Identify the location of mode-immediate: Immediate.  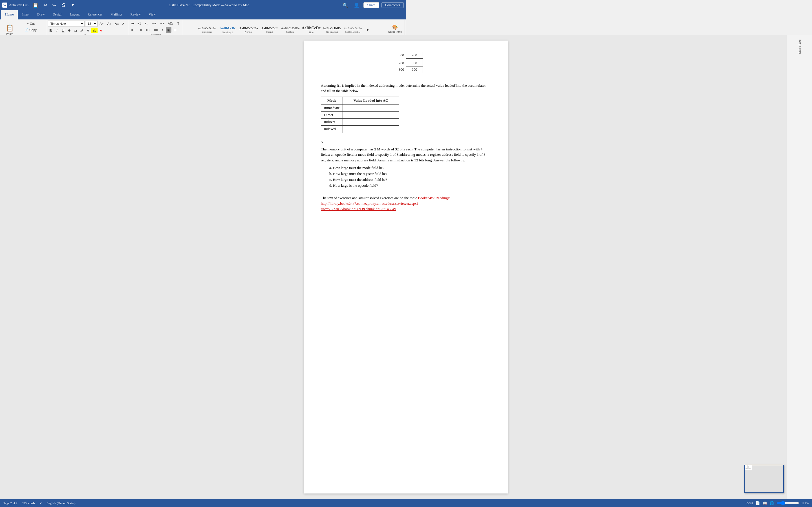
(332, 108).